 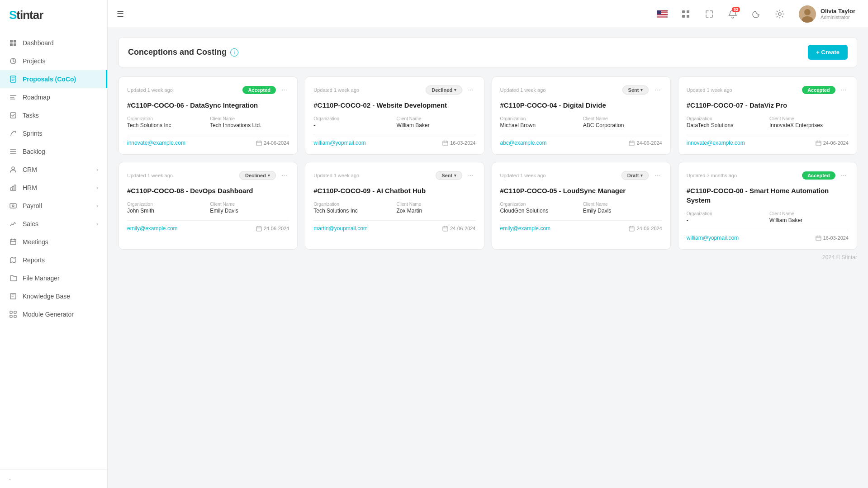 What do you see at coordinates (54, 244) in the screenshot?
I see `sidebar: Stintar Dashboard Projects Proposals (Co…` at bounding box center [54, 244].